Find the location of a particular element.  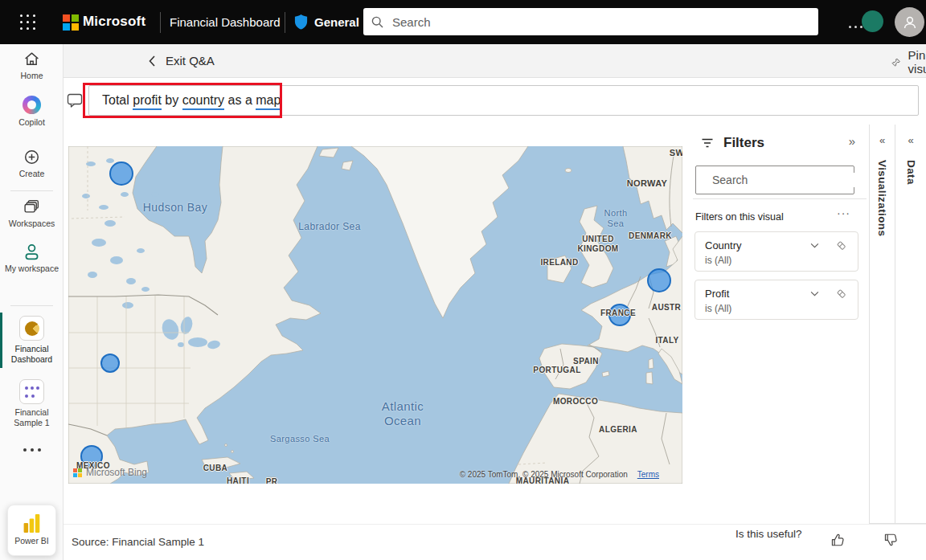

qna-header-bar: Exit Q&A Pin visual is located at coordinates (495, 61).